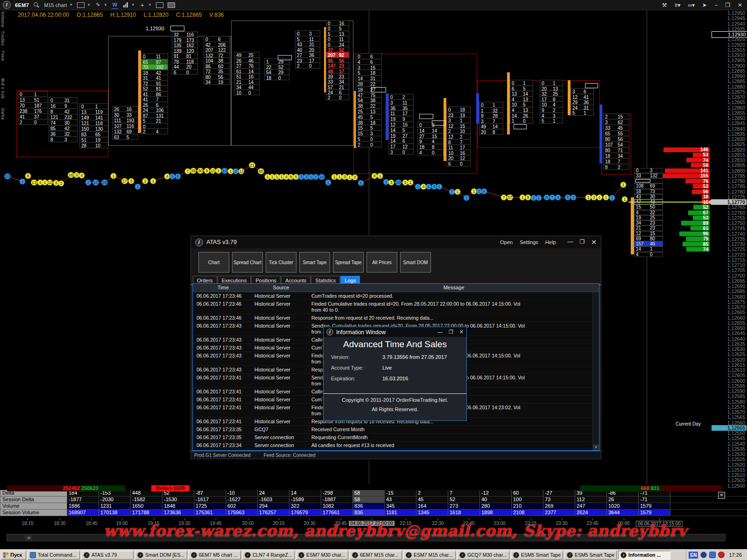 This screenshot has width=747, height=560. Describe the element at coordinates (393, 307) in the screenshot. I see `table-row: 06.06.2017 17:23:46Historical ServerFind…` at that location.